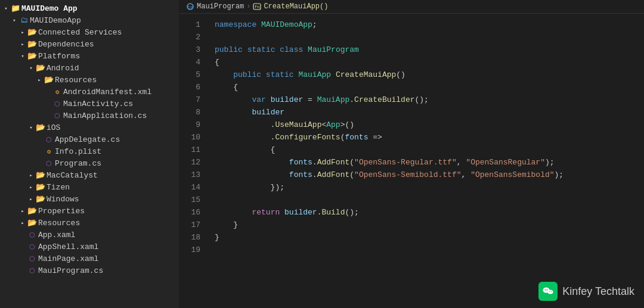 This screenshot has height=308, width=644. I want to click on windows-arrow, so click(31, 199).